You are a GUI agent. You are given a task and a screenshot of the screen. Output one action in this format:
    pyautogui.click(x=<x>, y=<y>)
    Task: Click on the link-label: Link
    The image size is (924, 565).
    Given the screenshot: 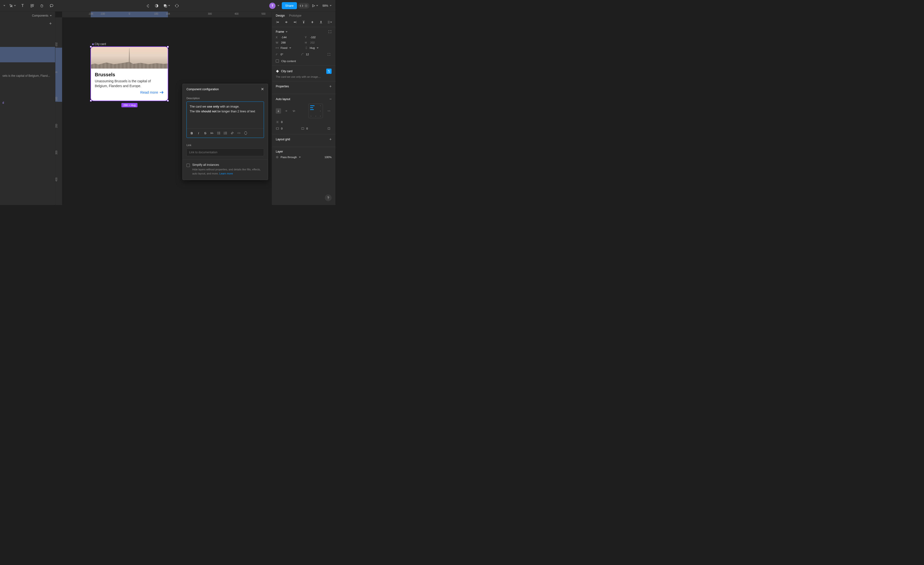 What is the action you would take?
    pyautogui.click(x=225, y=145)
    